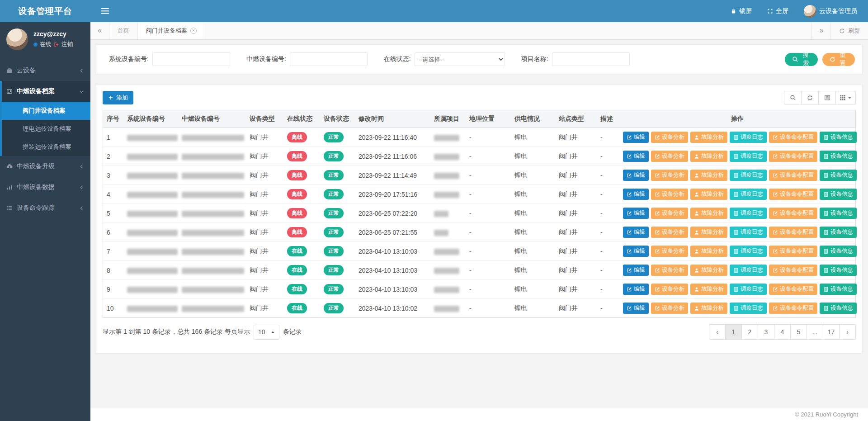  Describe the element at coordinates (533, 119) in the screenshot. I see `column-header: 供电情况` at that location.